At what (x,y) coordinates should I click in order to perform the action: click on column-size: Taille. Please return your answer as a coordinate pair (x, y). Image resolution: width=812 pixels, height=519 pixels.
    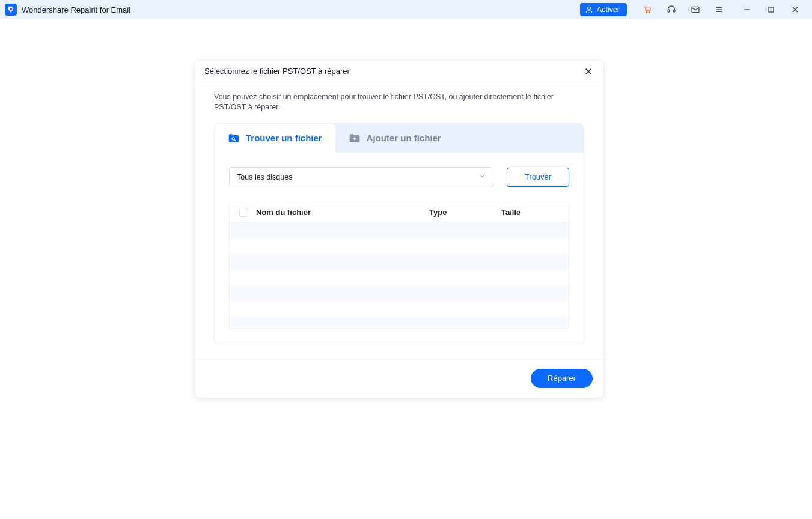
    Looking at the image, I should click on (531, 213).